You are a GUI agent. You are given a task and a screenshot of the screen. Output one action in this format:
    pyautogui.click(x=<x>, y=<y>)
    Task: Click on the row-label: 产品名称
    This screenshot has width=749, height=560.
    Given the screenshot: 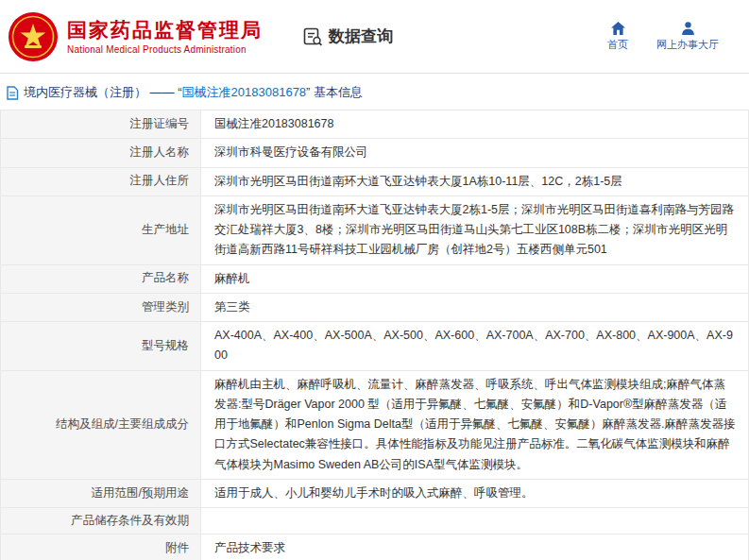 What is the action you would take?
    pyautogui.click(x=101, y=279)
    